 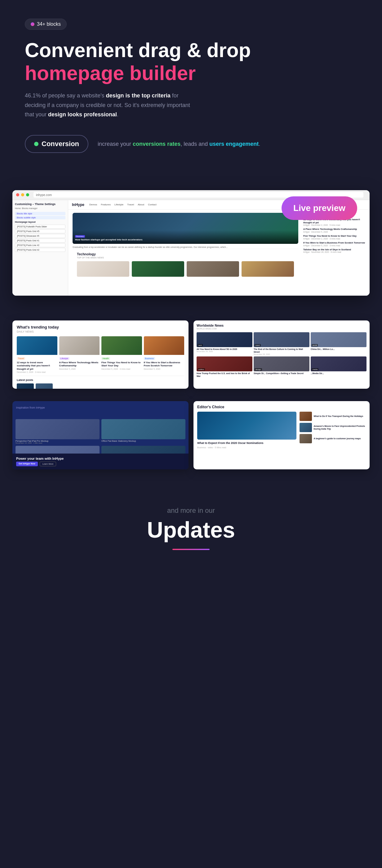 I want to click on bottom-previews: inspiration from InHype Perspective Pad …, so click(x=191, y=441).